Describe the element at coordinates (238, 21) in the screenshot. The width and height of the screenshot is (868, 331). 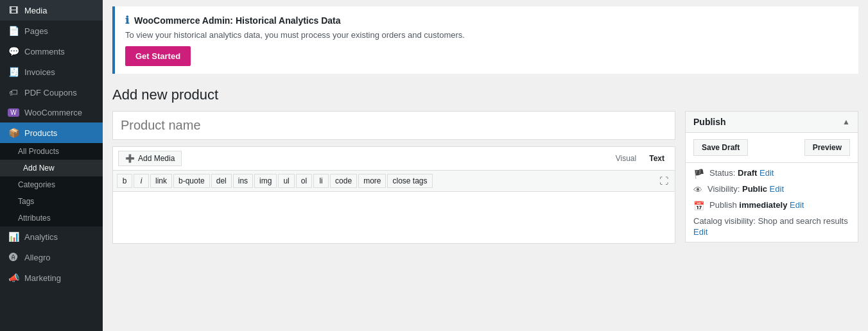
I see `notice-title-text: WooCommerce Admin: Historical Analytics …` at that location.